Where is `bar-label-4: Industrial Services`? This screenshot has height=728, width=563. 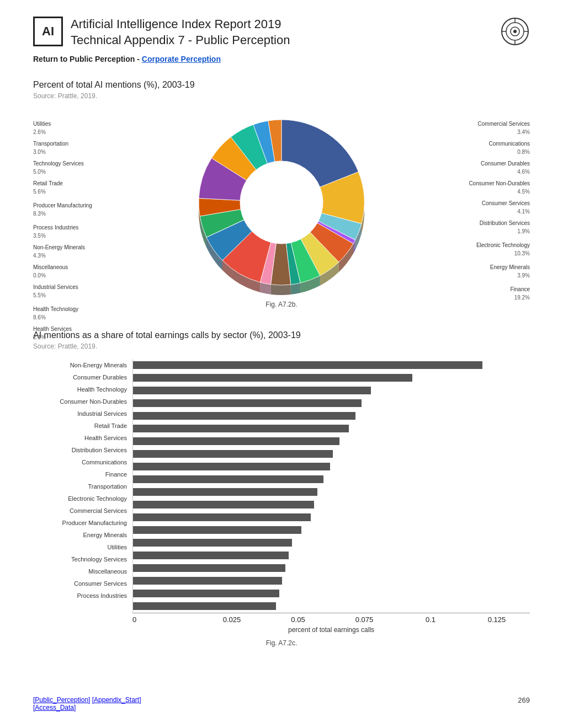
bar-label-4: Industrial Services is located at coordinates (83, 414).